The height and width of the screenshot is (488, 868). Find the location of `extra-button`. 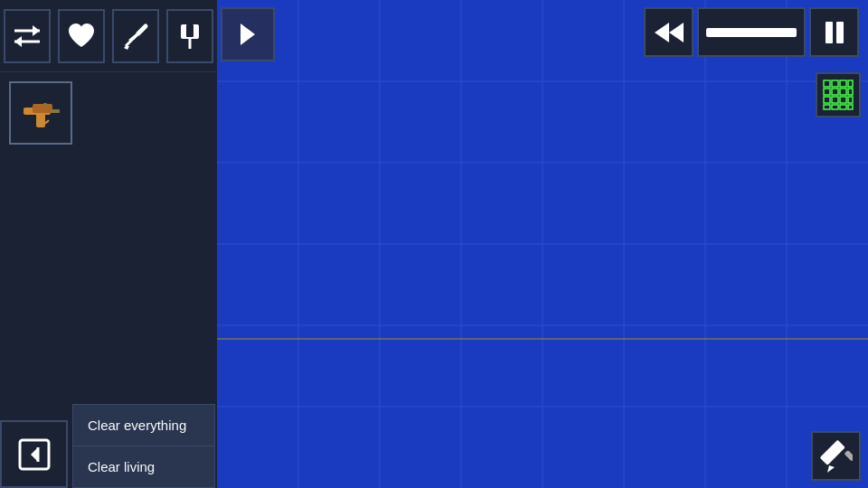

extra-button is located at coordinates (190, 36).